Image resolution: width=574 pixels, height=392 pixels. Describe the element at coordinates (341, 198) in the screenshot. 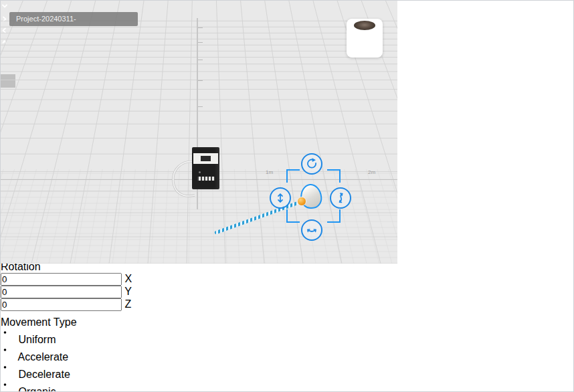

I see `tilt-icon` at that location.